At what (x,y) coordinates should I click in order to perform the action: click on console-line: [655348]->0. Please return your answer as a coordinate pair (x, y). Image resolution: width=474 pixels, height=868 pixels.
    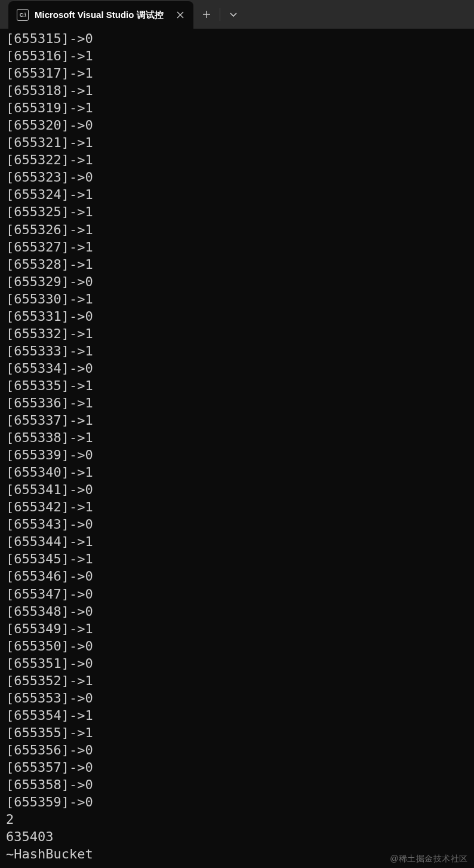
    Looking at the image, I should click on (237, 612).